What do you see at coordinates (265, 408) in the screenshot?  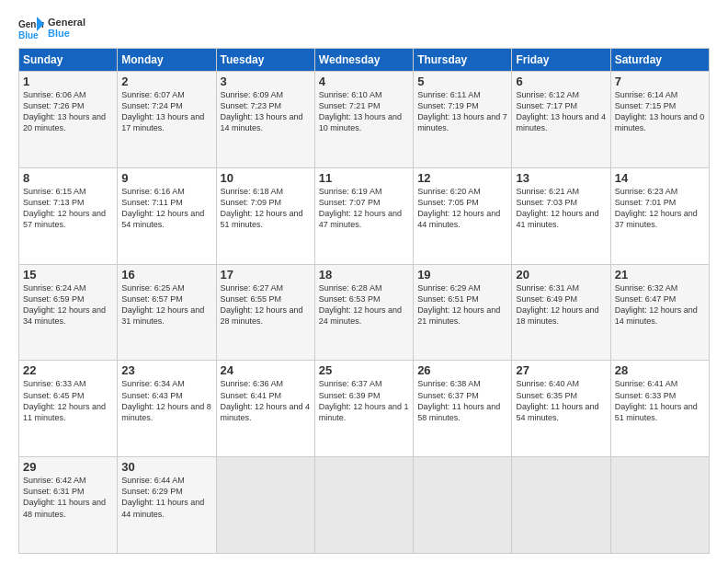 I see `calendar-cell: 24 Sunrise: 6:36 AM Sunset: 6:41 PM Dayl…` at bounding box center [265, 408].